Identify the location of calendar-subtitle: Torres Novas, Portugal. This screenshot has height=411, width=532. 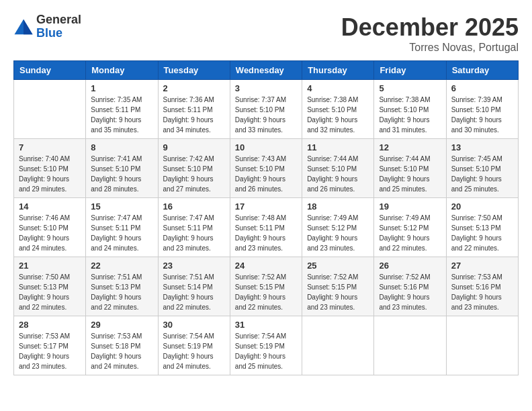
(430, 48).